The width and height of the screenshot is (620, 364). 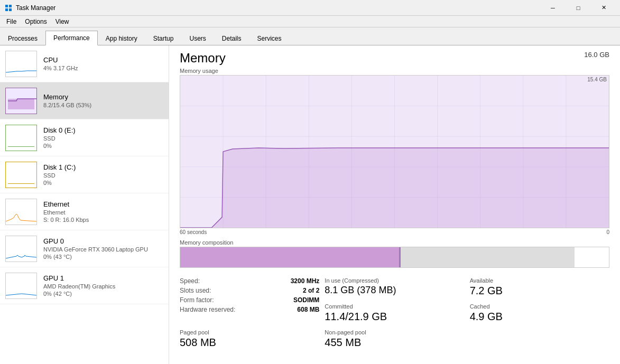 What do you see at coordinates (104, 68) in the screenshot?
I see `cpu-sub: 4% 3.17 GHz` at bounding box center [104, 68].